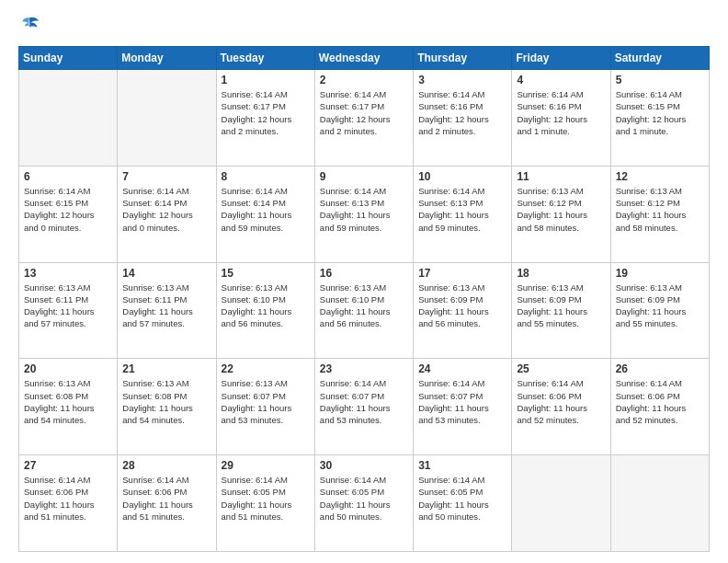 This screenshot has height=563, width=728. Describe the element at coordinates (660, 177) in the screenshot. I see `day-number: 12` at that location.